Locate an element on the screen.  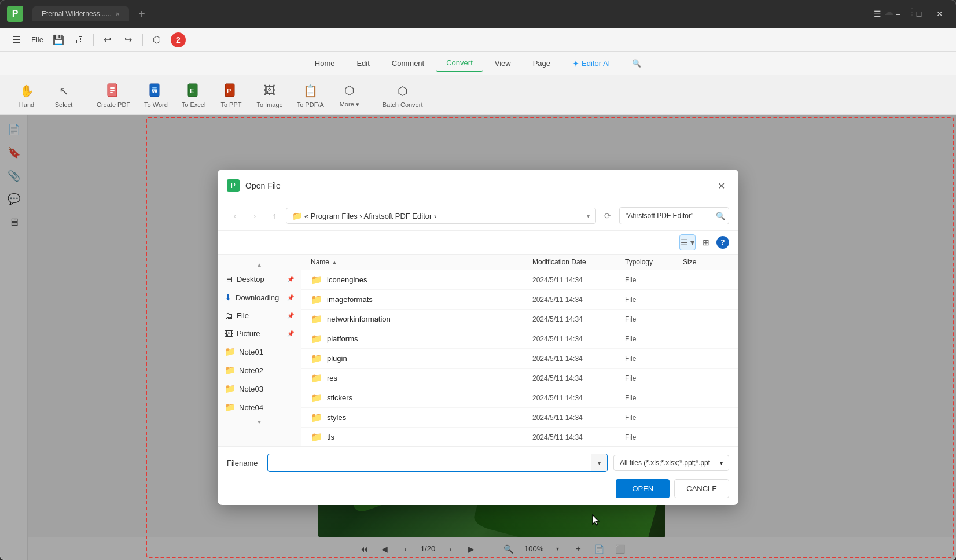
share-button: ⬡ is located at coordinates (157, 40).